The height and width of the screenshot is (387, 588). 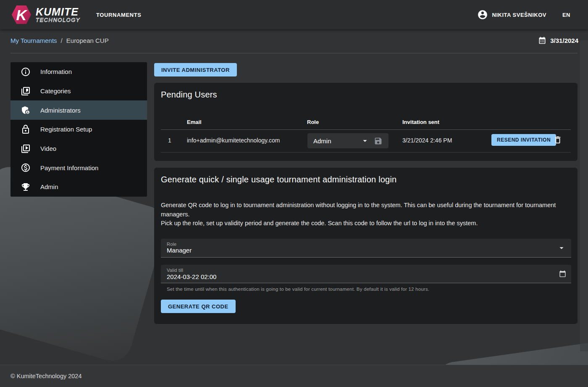 I want to click on calendar-picker-icon, so click(x=563, y=274).